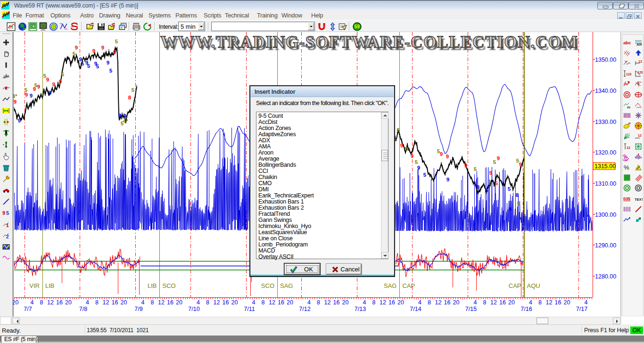  Describe the element at coordinates (357, 26) in the screenshot. I see `svg-text: 59` at that location.